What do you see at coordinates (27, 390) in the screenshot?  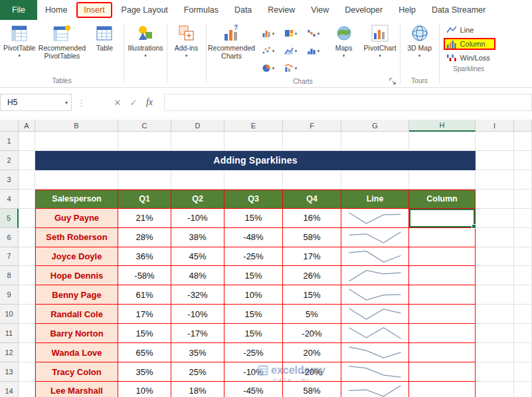 I see `cell-a14` at bounding box center [27, 390].